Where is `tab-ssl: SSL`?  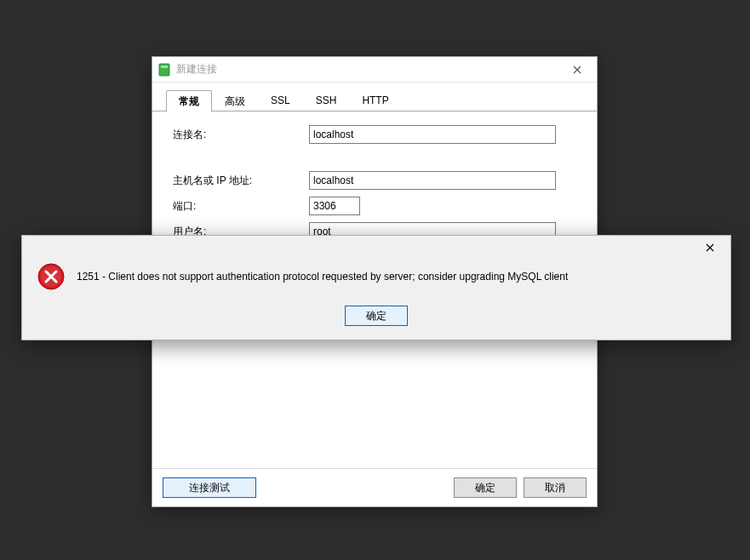
tab-ssl: SSL is located at coordinates (281, 100).